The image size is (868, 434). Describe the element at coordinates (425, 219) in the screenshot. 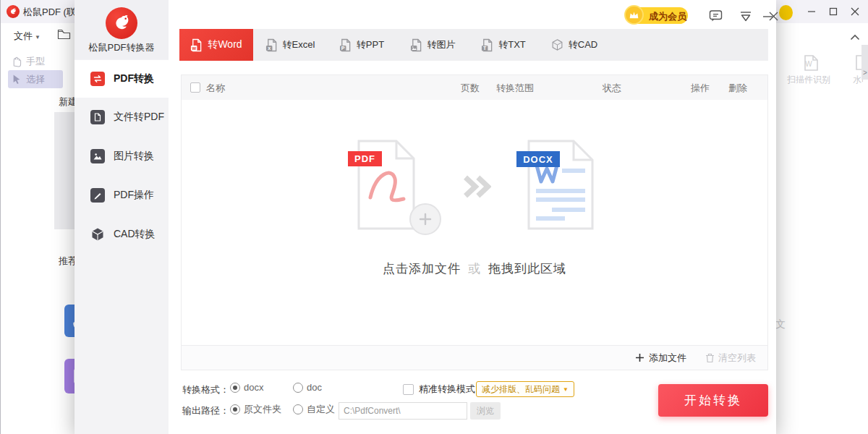

I see `add-file-plus-icon` at that location.